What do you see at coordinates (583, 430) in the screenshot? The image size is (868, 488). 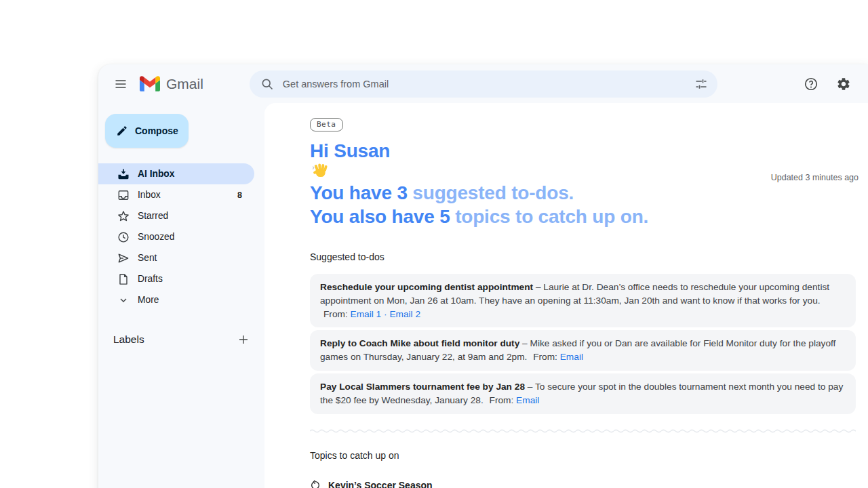 I see `wavy-divider` at bounding box center [583, 430].